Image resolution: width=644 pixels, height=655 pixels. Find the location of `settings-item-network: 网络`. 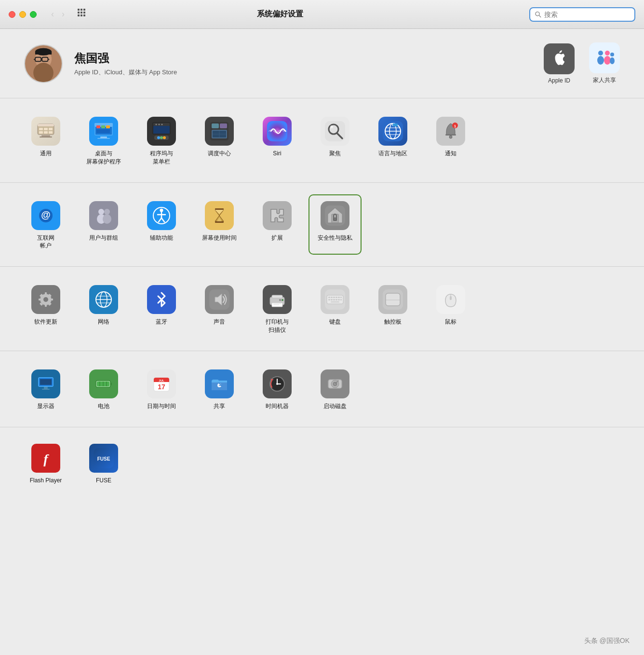

settings-item-network: 网络 is located at coordinates (104, 309).